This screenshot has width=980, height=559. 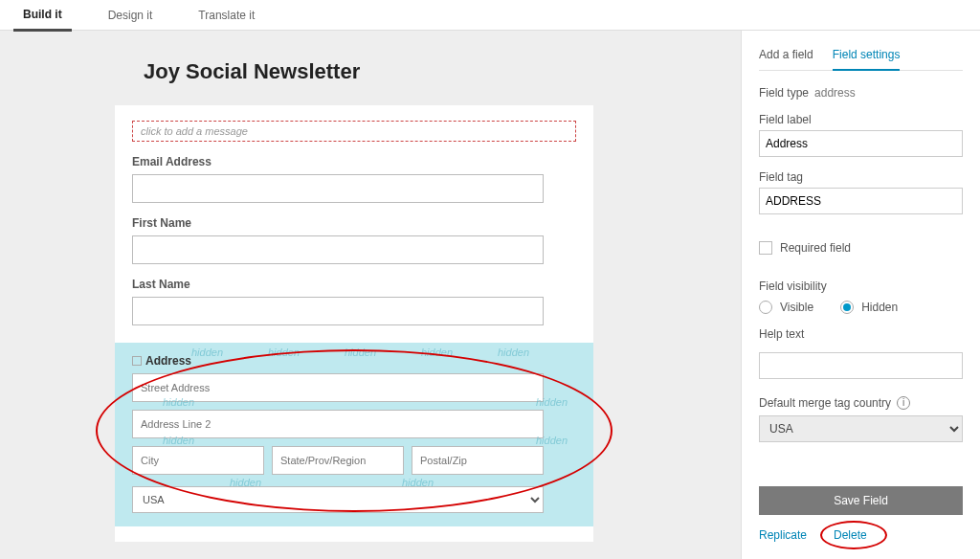 What do you see at coordinates (783, 535) in the screenshot?
I see `replicate-link: Replicate` at bounding box center [783, 535].